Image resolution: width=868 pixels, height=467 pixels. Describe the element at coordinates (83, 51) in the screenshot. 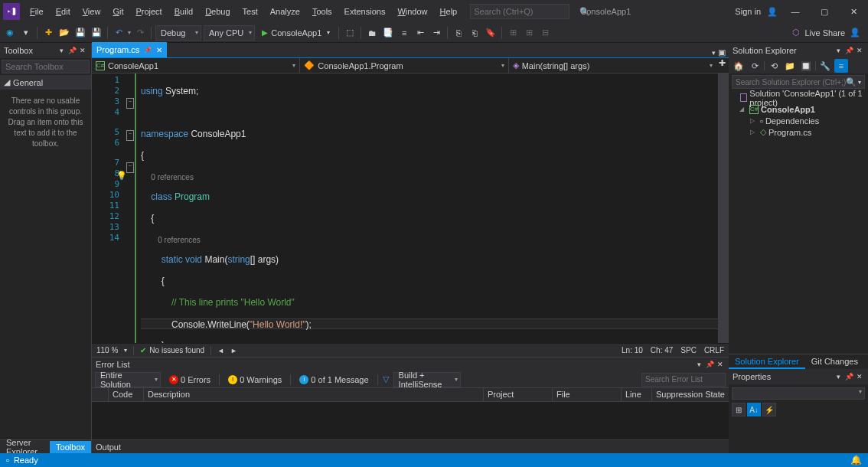

I see `toolbox-close: ✕` at that location.